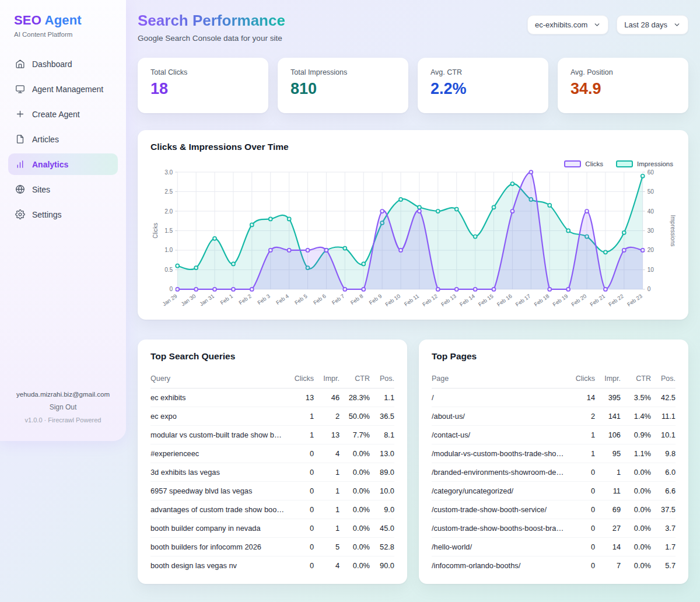 This screenshot has height=602, width=700. I want to click on sidebar-item-label: Agent Management, so click(68, 89).